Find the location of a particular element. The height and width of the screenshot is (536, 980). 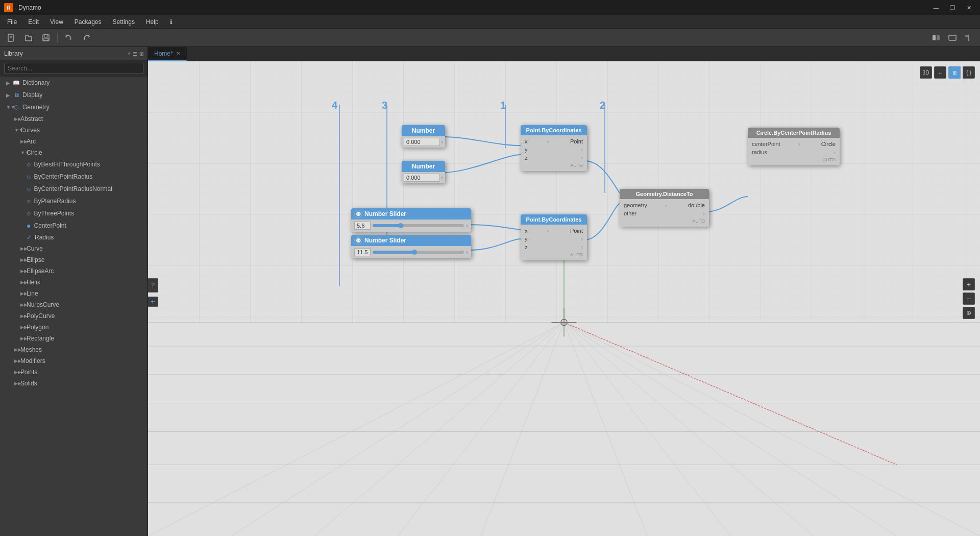

distanceto-node: Geometry.DistanceTo geometry › double ot… is located at coordinates (665, 208).